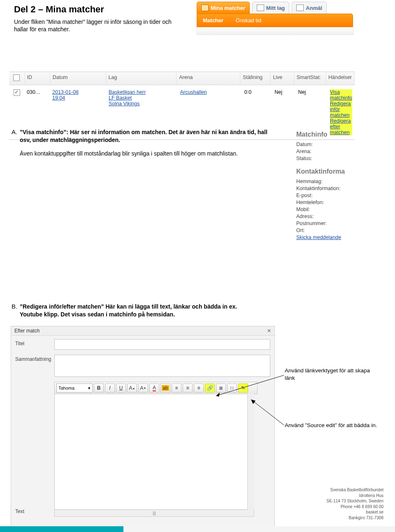 This screenshot has width=395, height=532. What do you see at coordinates (269, 331) in the screenshot?
I see `close-icon: ✕` at bounding box center [269, 331].